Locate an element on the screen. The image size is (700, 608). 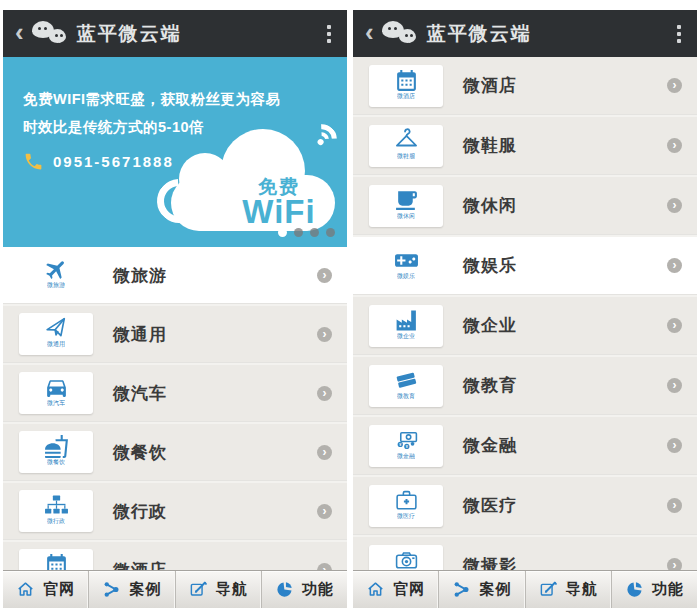
list-item: 微摄影 微摄影 › is located at coordinates (525, 554).